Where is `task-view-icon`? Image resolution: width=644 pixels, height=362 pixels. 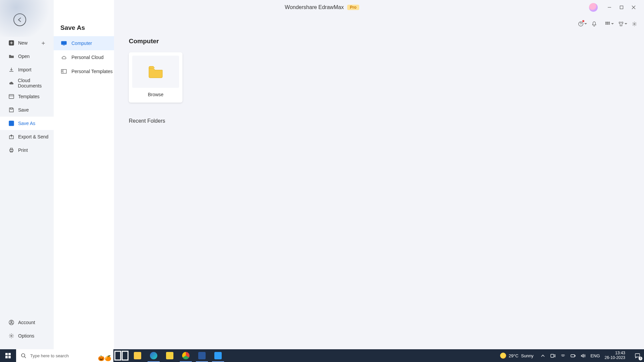
task-view-icon is located at coordinates (121, 355).